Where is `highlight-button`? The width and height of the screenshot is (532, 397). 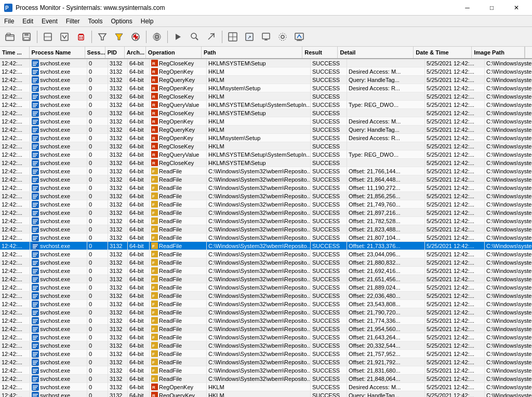
highlight-button is located at coordinates (119, 37).